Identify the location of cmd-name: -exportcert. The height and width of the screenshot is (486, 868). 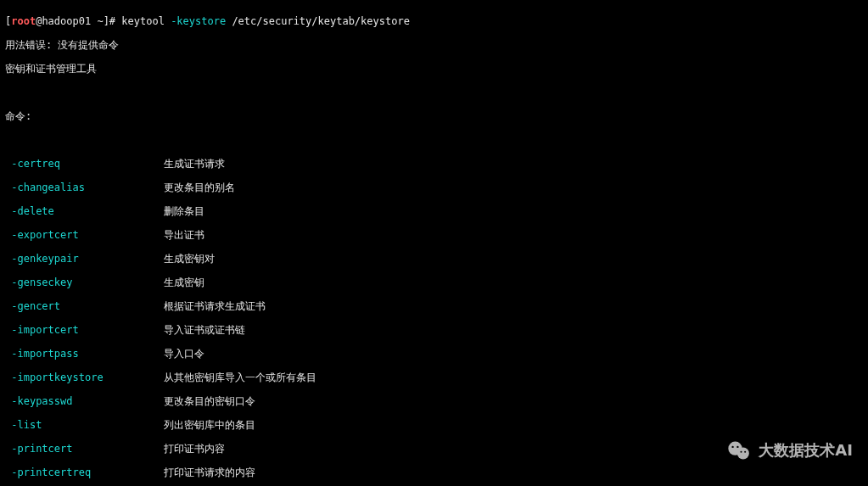
(87, 235).